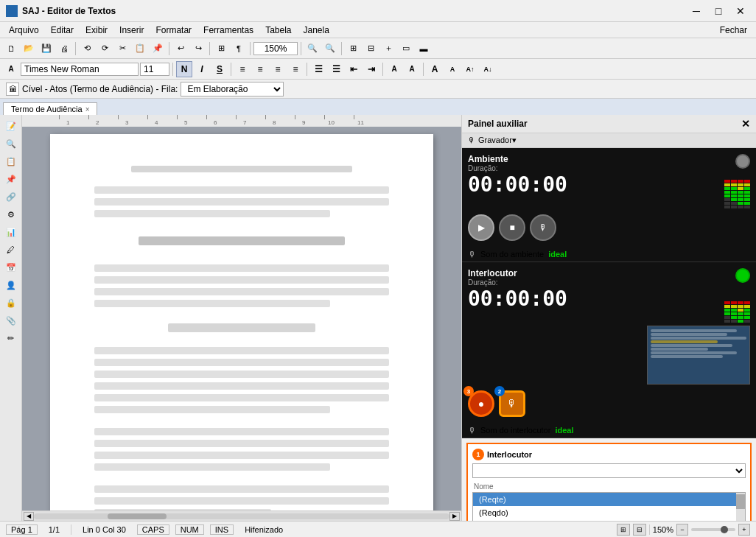 This screenshot has height=537, width=756. What do you see at coordinates (609, 520) in the screenshot?
I see `list-item-2: (Magistrado)` at bounding box center [609, 520].